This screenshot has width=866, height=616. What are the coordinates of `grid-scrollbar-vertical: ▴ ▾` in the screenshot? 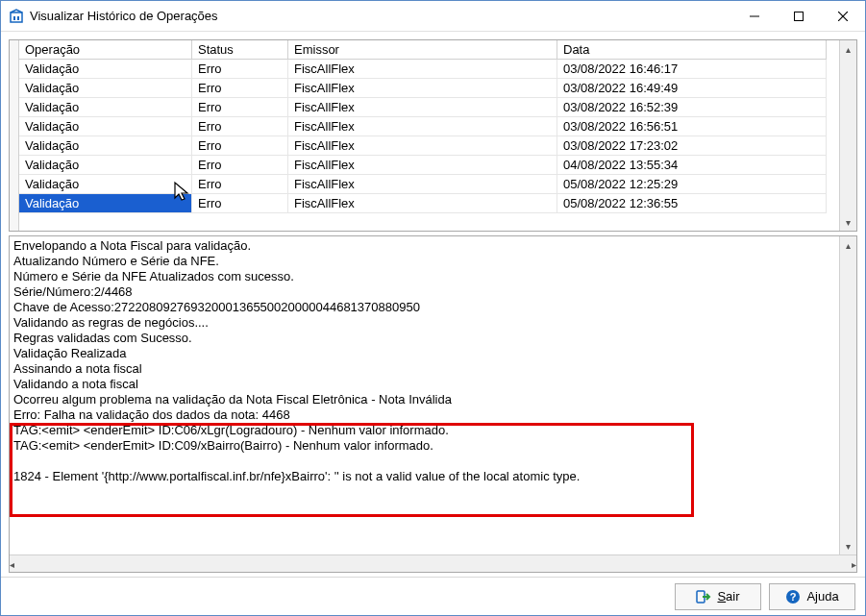 It's located at (848, 136).